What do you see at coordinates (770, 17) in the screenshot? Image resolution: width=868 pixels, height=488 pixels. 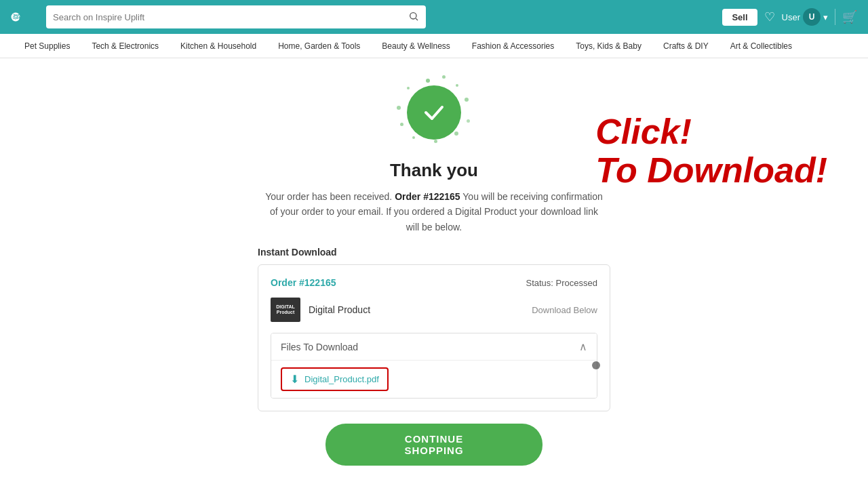 I see `wishlist-icon: ♡` at bounding box center [770, 17].